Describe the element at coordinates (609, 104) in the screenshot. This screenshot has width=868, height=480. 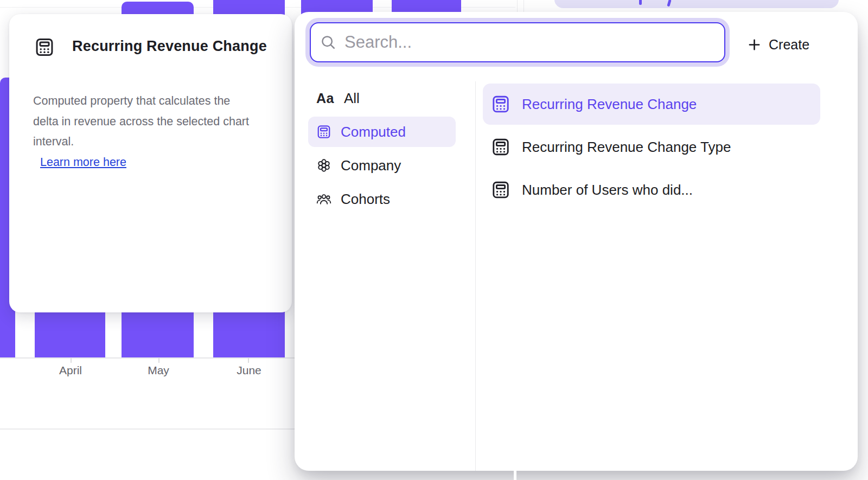
I see `result-label: Recurring Revenue Change` at that location.